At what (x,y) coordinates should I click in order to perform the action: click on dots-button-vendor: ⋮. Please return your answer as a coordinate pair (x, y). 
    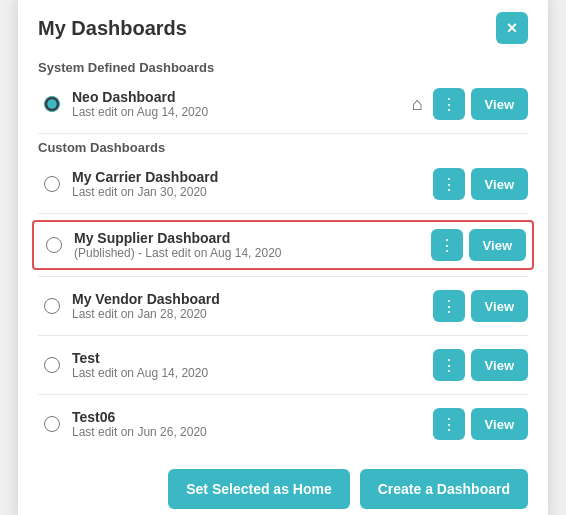
    Looking at the image, I should click on (449, 306).